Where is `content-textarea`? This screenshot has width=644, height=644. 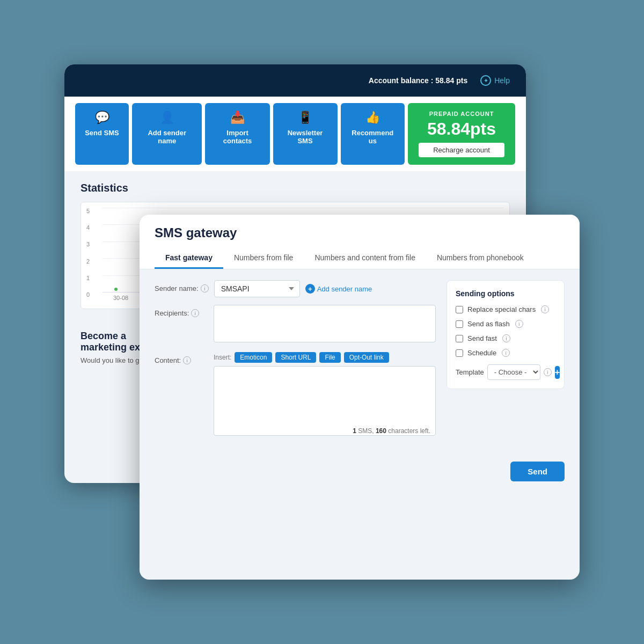 content-textarea is located at coordinates (325, 401).